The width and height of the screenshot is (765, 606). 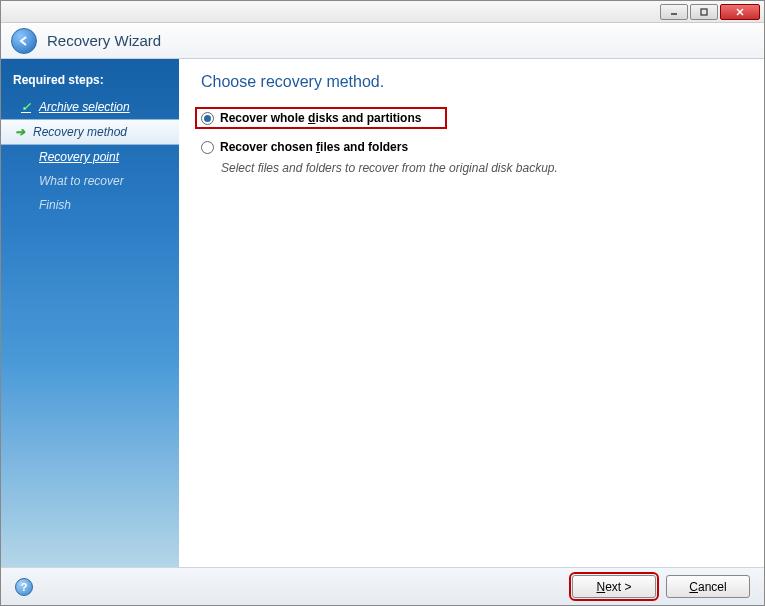 What do you see at coordinates (90, 82) in the screenshot?
I see `sidebar-heading: Required steps:` at bounding box center [90, 82].